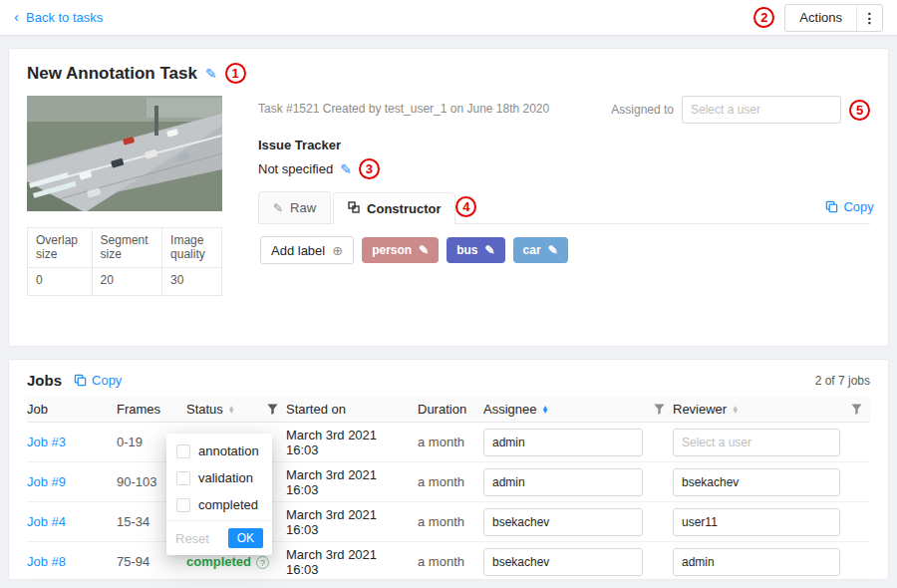 The height and width of the screenshot is (588, 897). I want to click on status-filter-dropdown: annotation validation completed Reset OK, so click(219, 494).